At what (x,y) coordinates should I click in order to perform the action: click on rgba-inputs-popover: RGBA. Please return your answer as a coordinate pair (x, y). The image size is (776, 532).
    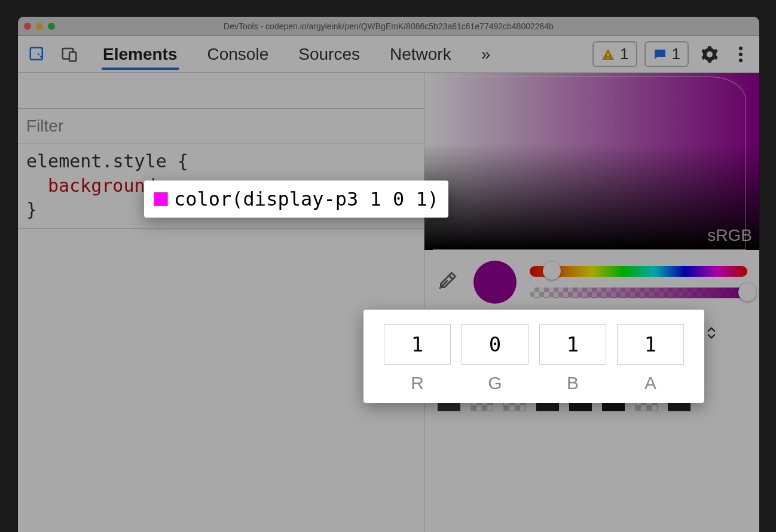
    Looking at the image, I should click on (534, 356).